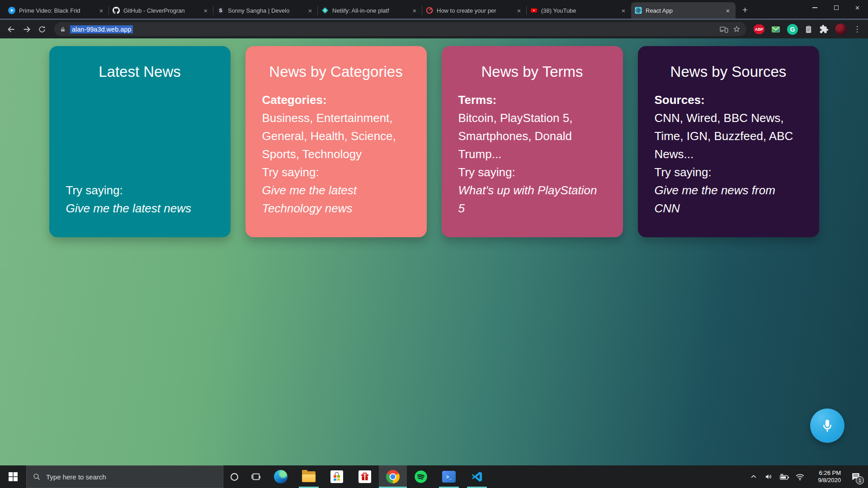 Image resolution: width=868 pixels, height=488 pixels. I want to click on card-title: Latest News, so click(140, 72).